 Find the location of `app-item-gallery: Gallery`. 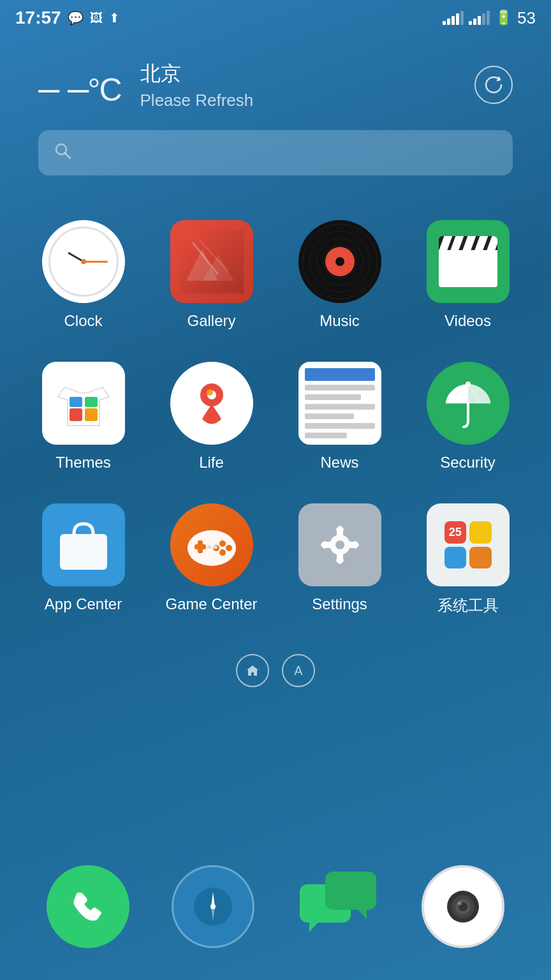

app-item-gallery: Gallery is located at coordinates (212, 278).